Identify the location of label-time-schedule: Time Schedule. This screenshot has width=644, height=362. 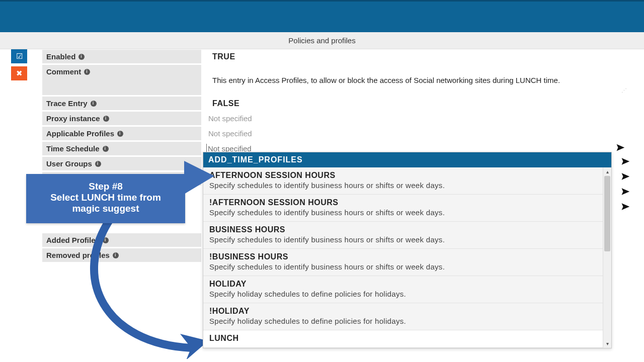
(122, 149).